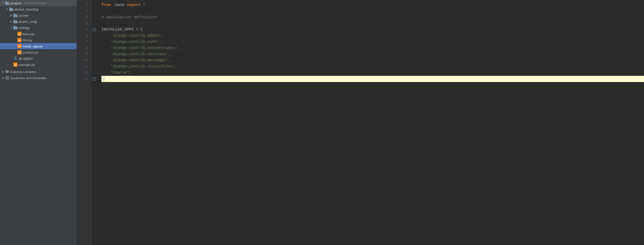 This screenshot has width=644, height=245. I want to click on project-wsgi-item: project_wsgi, so click(38, 22).